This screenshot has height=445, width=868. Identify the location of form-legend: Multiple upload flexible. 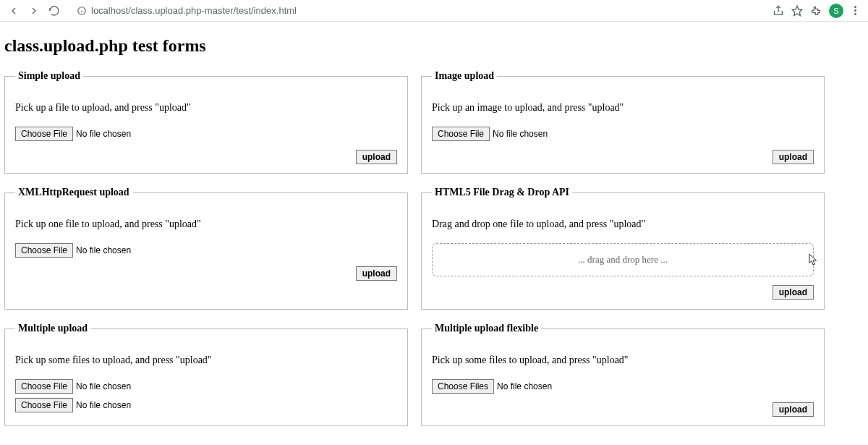
(486, 329).